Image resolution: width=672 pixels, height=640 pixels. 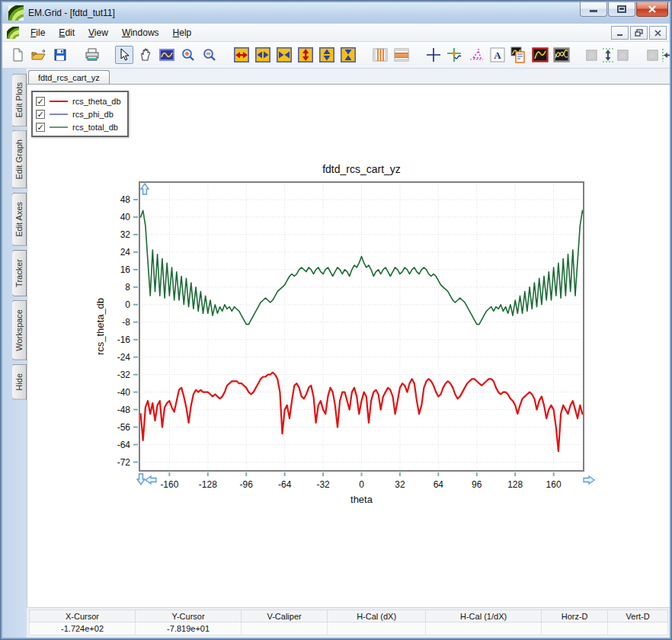 I want to click on compress-x-blue-icon, so click(x=284, y=55).